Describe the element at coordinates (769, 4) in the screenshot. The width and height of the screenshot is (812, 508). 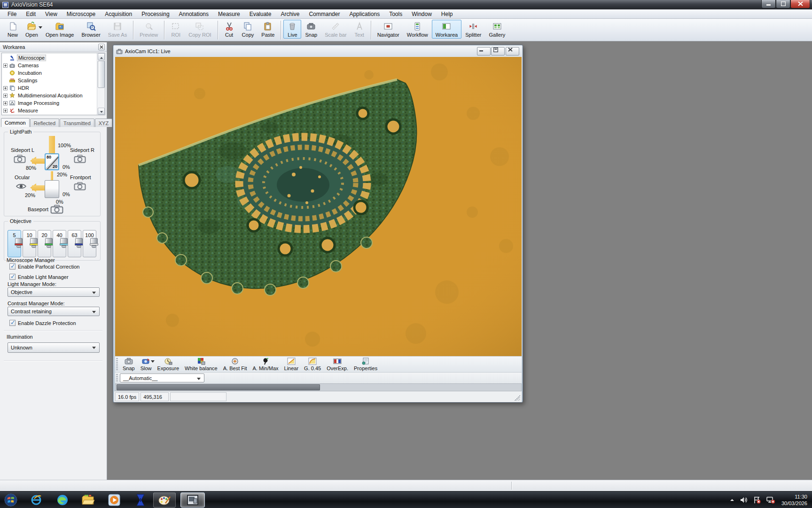
I see `minimize-button` at that location.